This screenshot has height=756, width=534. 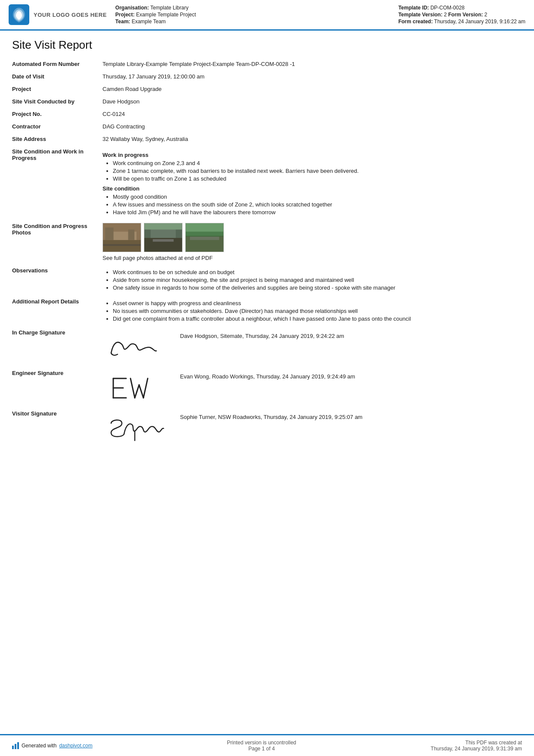 What do you see at coordinates (312, 89) in the screenshot?
I see `value-project: Camden Road Upgrade` at bounding box center [312, 89].